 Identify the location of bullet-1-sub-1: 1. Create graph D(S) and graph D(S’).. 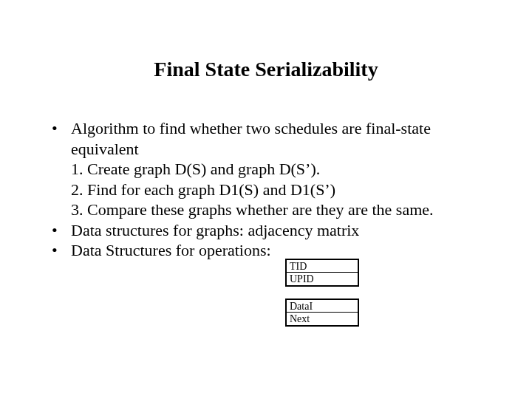
(283, 169).